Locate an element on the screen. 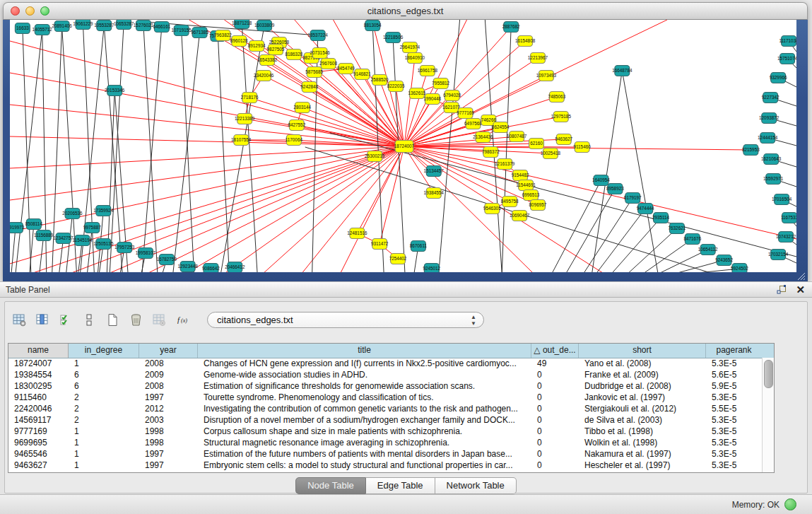 Image resolution: width=812 pixels, height=514 pixels. table-row: 969969511998Structural magnetic resonanc… is located at coordinates (385, 443).